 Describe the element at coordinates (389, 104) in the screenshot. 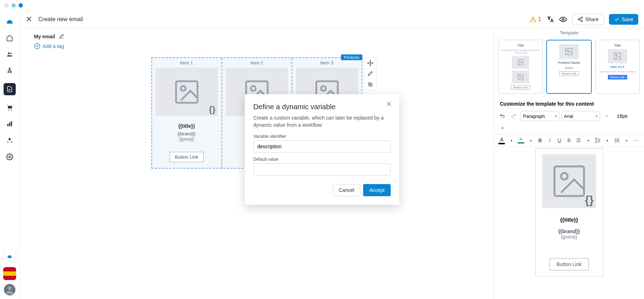

I see `close-icon` at that location.